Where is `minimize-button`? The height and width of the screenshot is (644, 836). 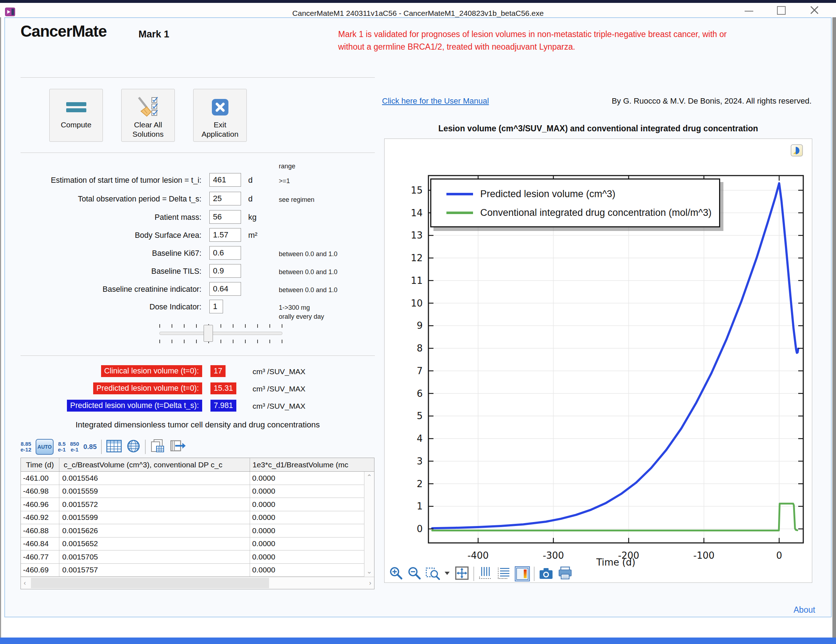 minimize-button is located at coordinates (749, 11).